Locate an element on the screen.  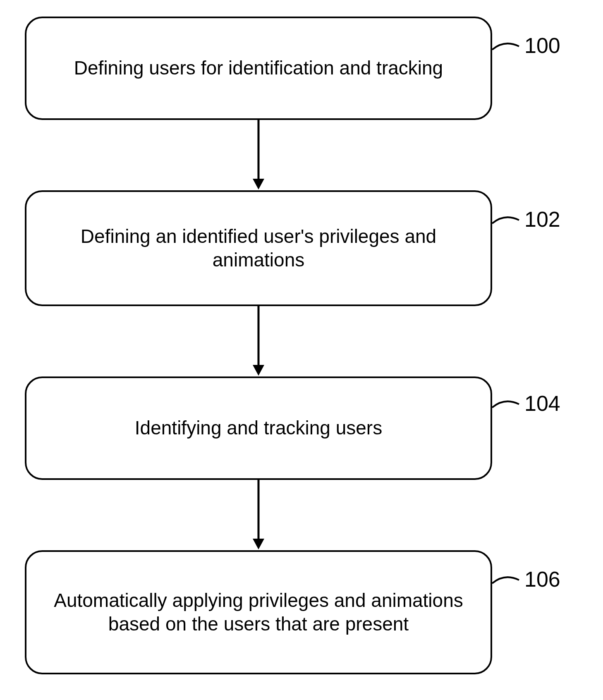
step-label-1: 100 is located at coordinates (543, 46).